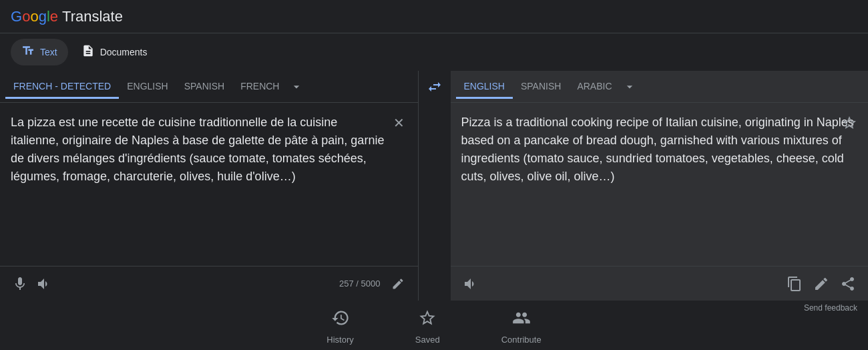 The image size is (868, 350). What do you see at coordinates (209, 283) in the screenshot?
I see `source-bottom-bar: 257 / 5000` at bounding box center [209, 283].